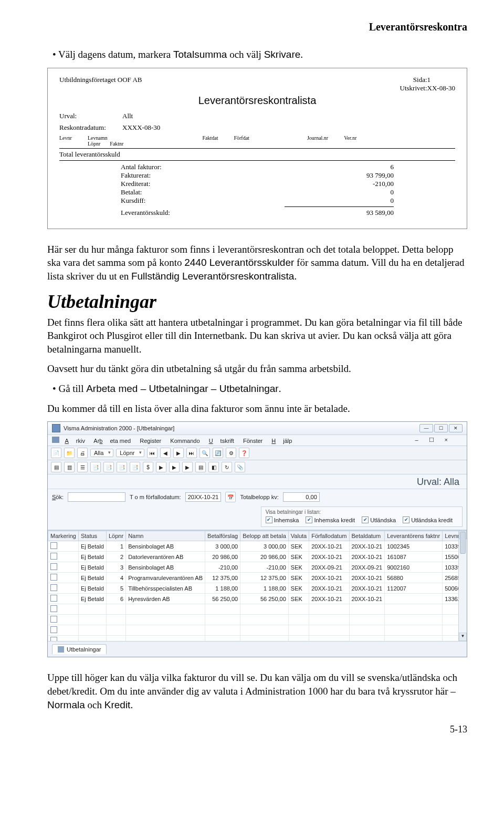 The image size is (504, 817). I want to click on col-lopnr: Löpnr, so click(116, 536).